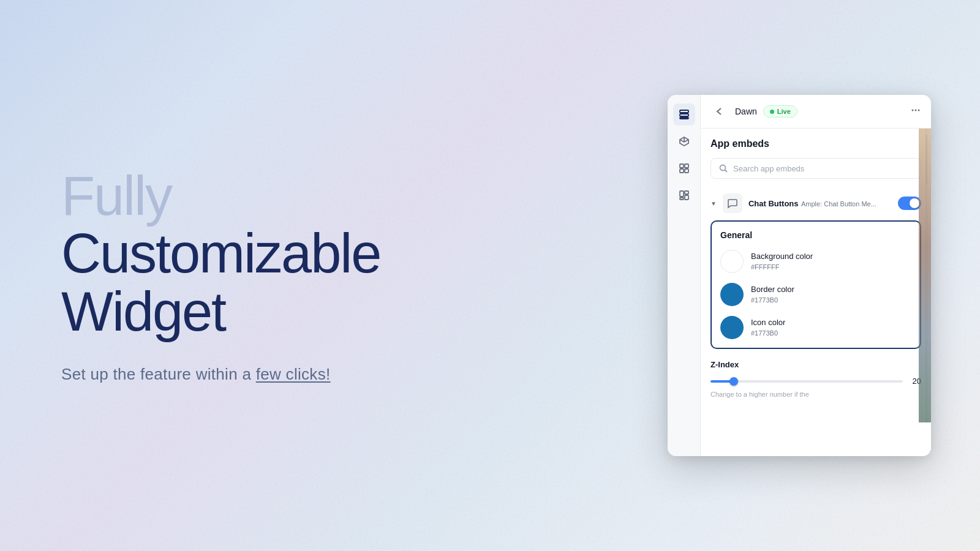 Image resolution: width=980 pixels, height=551 pixels. What do you see at coordinates (732, 294) in the screenshot?
I see `border-color-swatch` at bounding box center [732, 294].